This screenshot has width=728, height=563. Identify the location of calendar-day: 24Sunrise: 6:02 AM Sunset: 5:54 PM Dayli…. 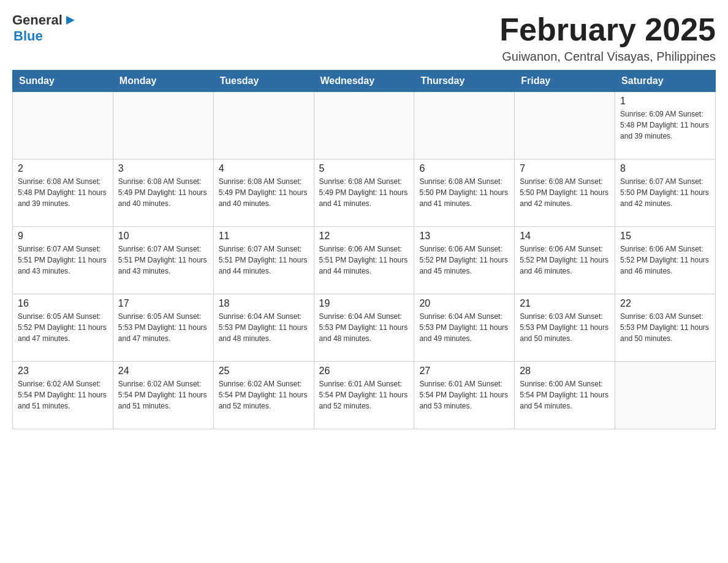
(163, 396).